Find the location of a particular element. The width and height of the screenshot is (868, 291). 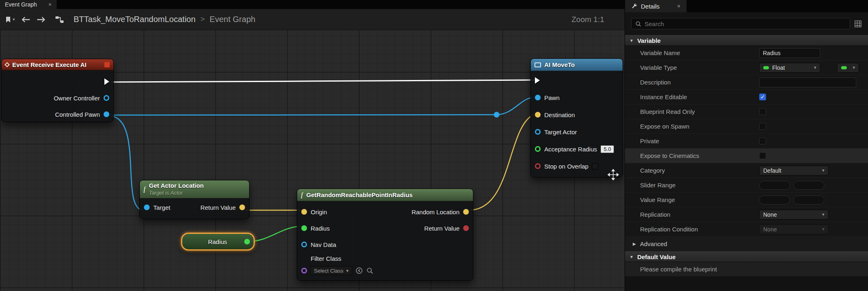

zoom-level: Zoom 1:1 is located at coordinates (588, 20).